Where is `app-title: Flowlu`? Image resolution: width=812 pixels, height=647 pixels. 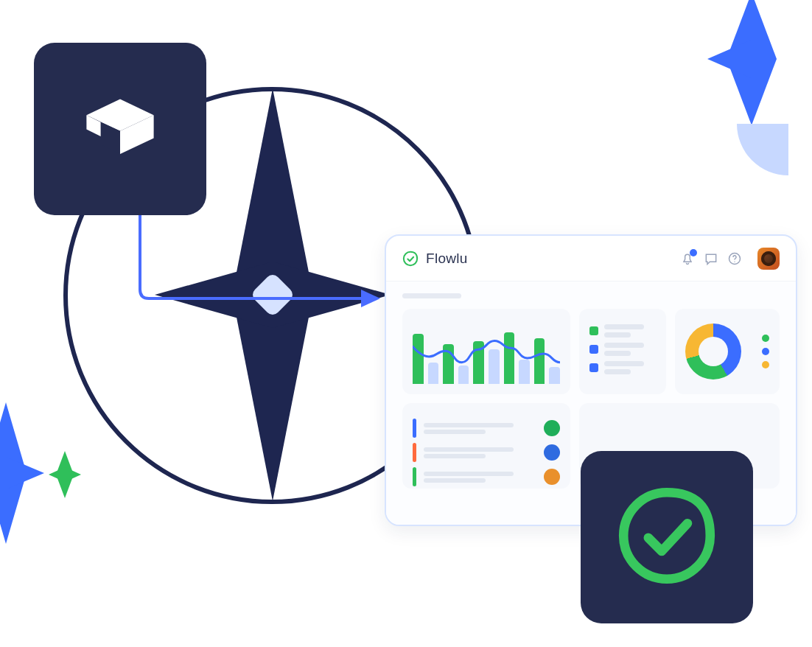
app-title: Flowlu is located at coordinates (447, 259).